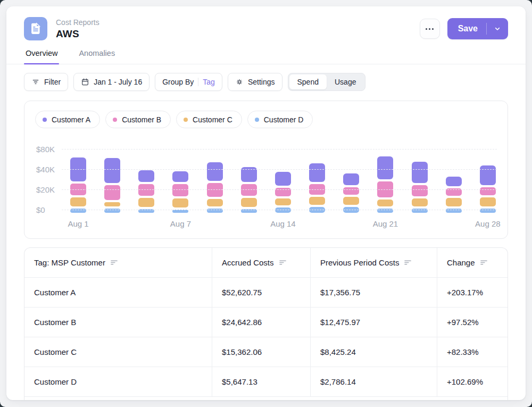  I want to click on x-axis-slot: Aug 14, so click(283, 225).